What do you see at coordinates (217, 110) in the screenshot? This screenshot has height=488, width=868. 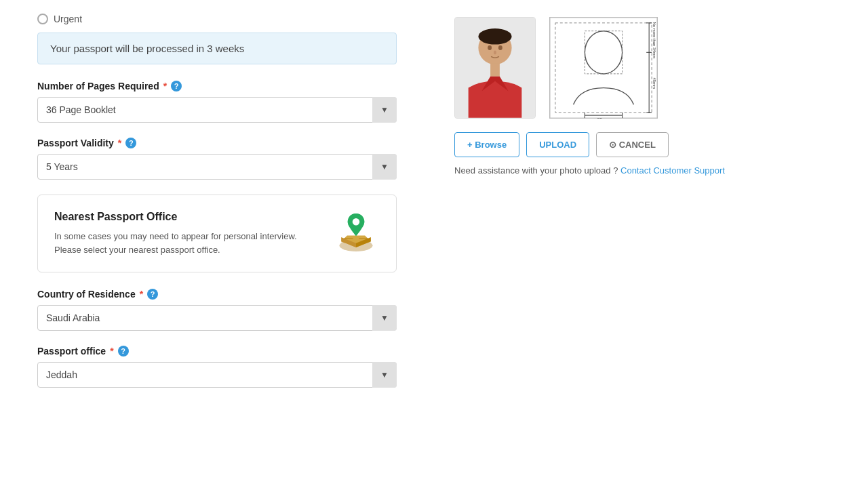 I see `pages-select: 20 Page Booklet 36 Page Booklet 48 Page …` at bounding box center [217, 110].